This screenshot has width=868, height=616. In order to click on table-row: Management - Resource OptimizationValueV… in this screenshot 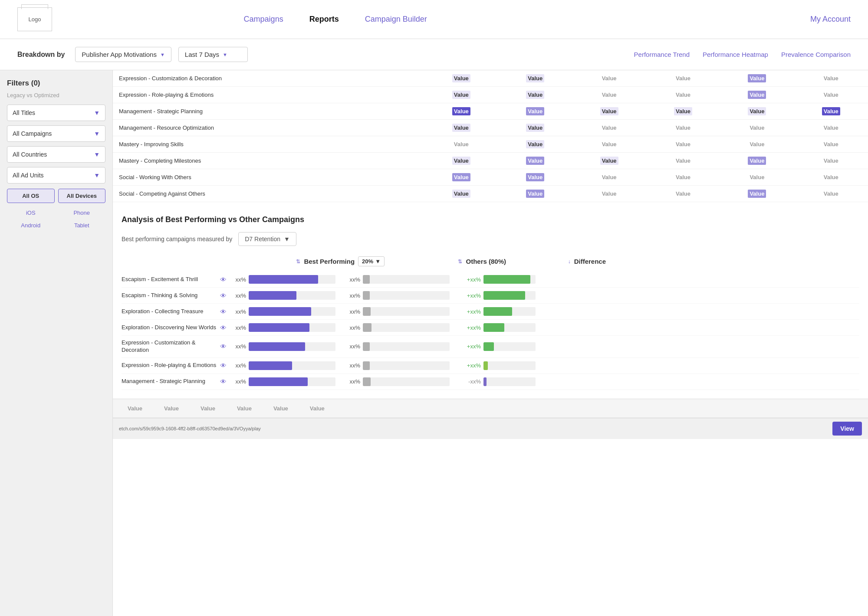, I will do `click(490, 128)`.